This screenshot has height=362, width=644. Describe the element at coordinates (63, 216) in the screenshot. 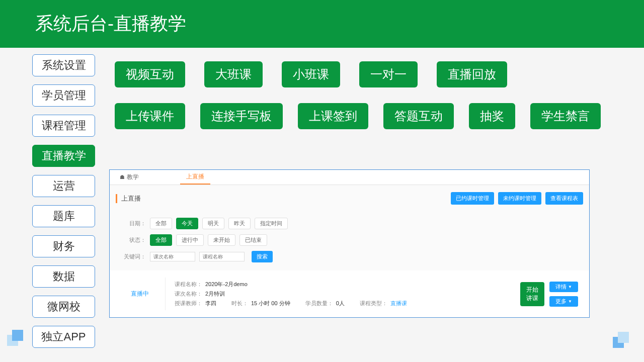

I see `sidebar-item-question-bank: 题库` at that location.